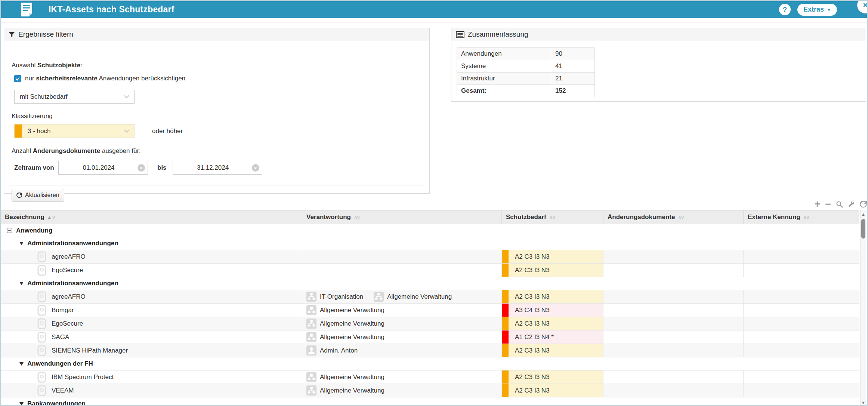 This screenshot has height=406, width=868. What do you see at coordinates (430, 351) in the screenshot?
I see `table-row: SIEMENS HiPath ManagerAdmin, AntonA2 C3 …` at bounding box center [430, 351].